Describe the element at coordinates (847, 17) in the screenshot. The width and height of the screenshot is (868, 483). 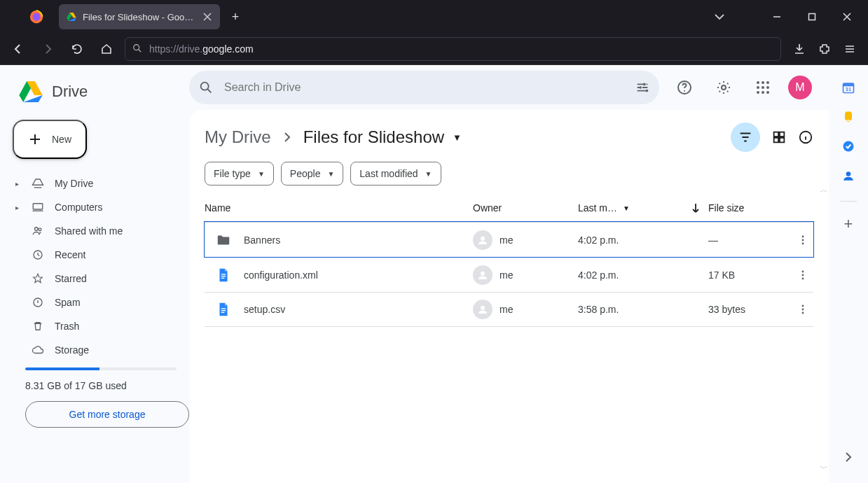
I see `window-close-icon` at that location.